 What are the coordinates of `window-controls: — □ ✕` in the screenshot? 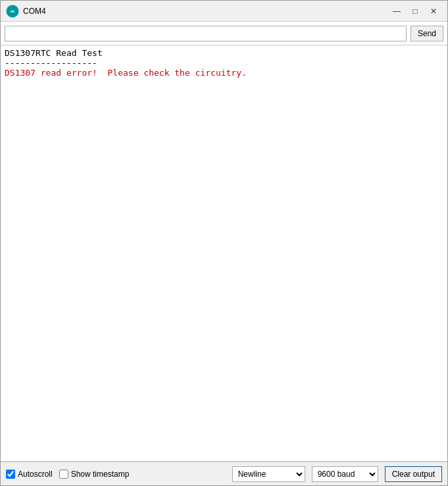 It's located at (415, 11).